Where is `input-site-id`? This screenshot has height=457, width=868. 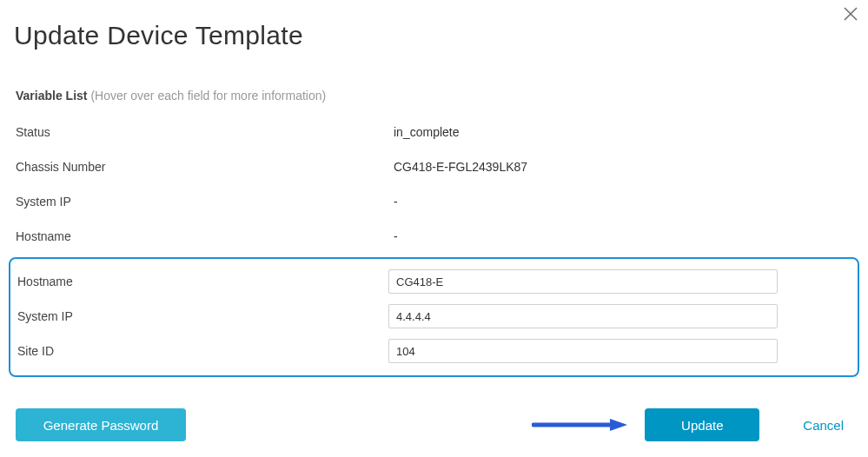 input-site-id is located at coordinates (583, 351).